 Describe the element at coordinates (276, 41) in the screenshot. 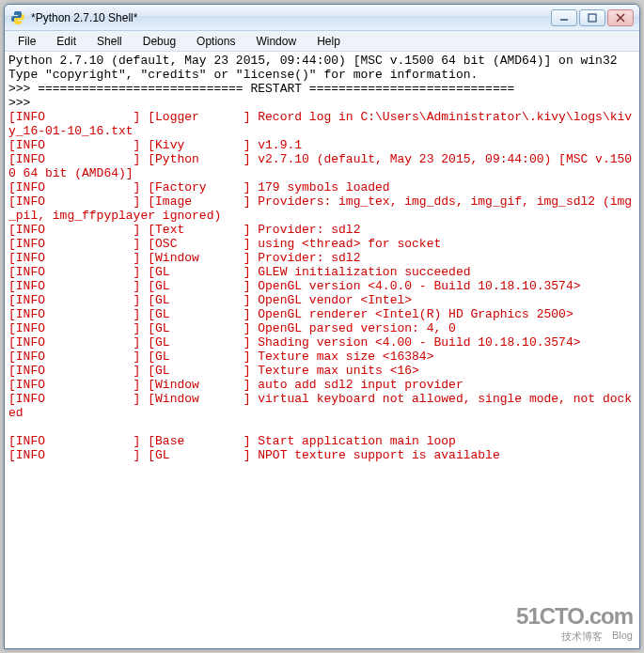

I see `menu-window: Window` at that location.